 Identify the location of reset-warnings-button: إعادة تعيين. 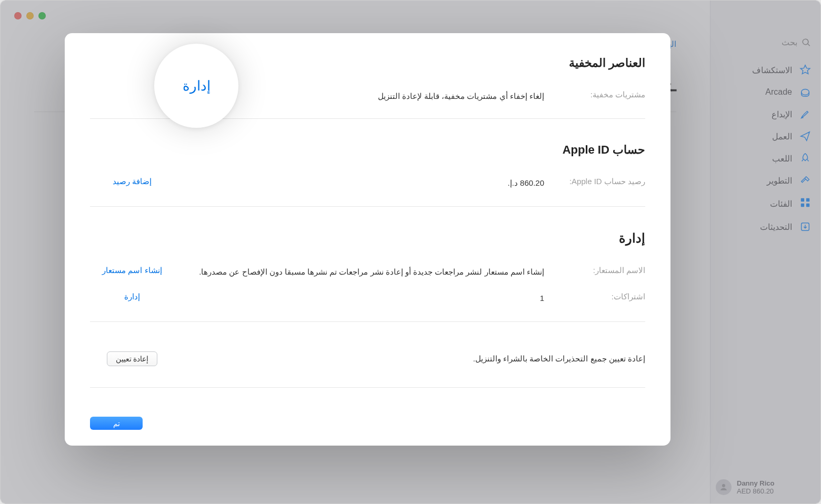
(133, 359).